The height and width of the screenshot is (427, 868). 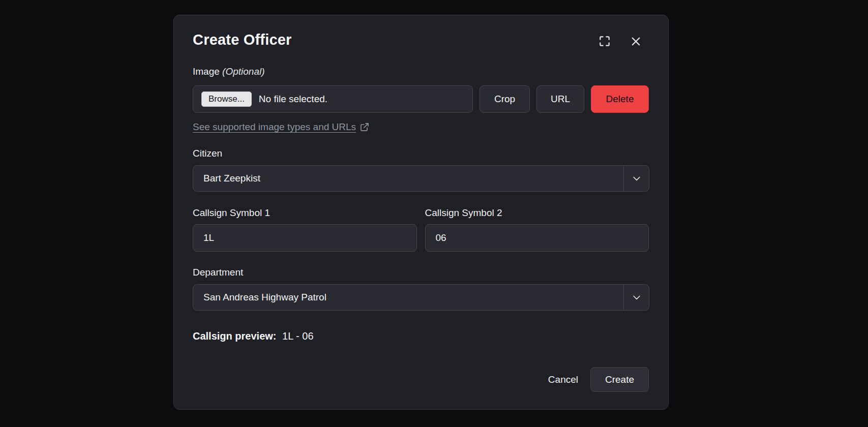 I want to click on header-icons, so click(x=620, y=41).